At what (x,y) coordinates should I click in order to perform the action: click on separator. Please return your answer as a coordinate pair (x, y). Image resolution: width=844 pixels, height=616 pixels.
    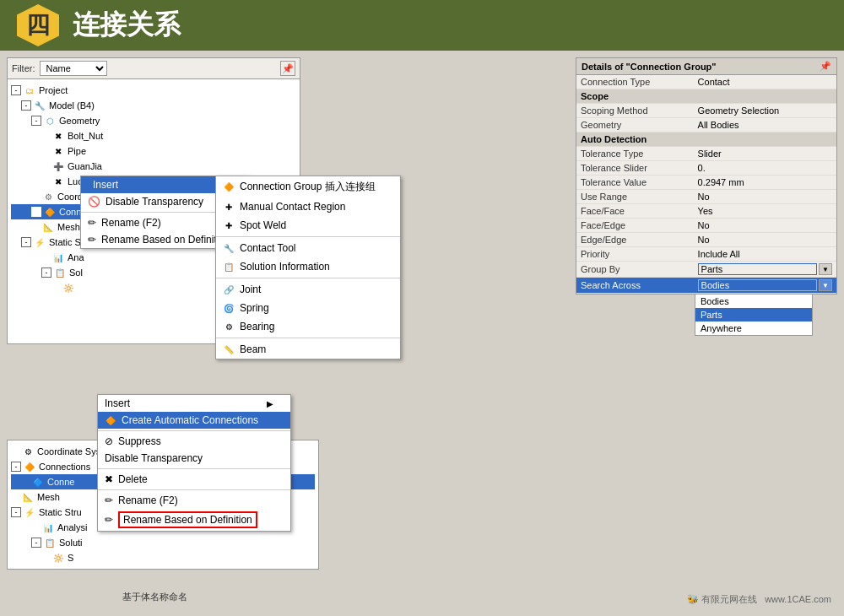
    Looking at the image, I should click on (308, 236).